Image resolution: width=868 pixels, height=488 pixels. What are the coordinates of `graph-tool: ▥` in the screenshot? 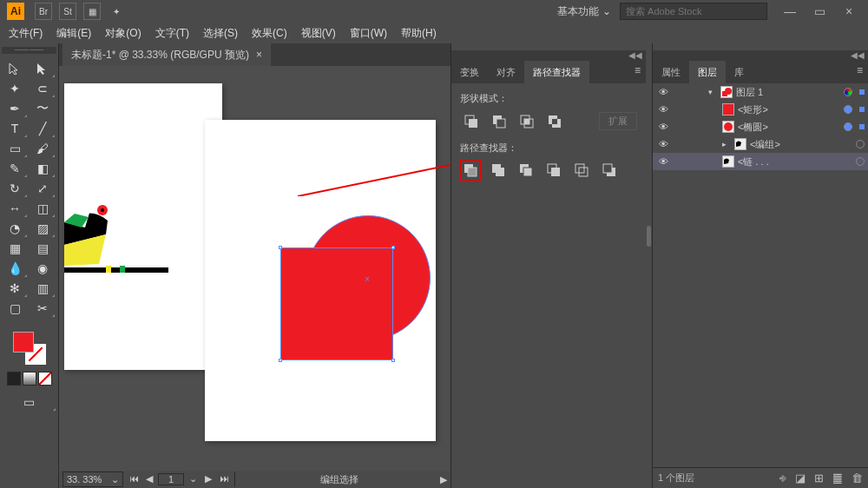 It's located at (43, 288).